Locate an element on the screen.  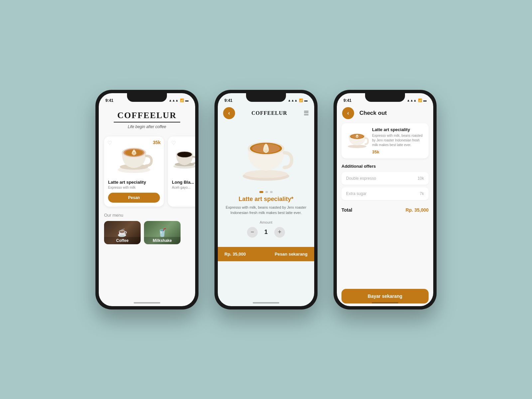
menu-items-row: ☕ Coffee 🥤 Milkshake is located at coordinates (147, 233).